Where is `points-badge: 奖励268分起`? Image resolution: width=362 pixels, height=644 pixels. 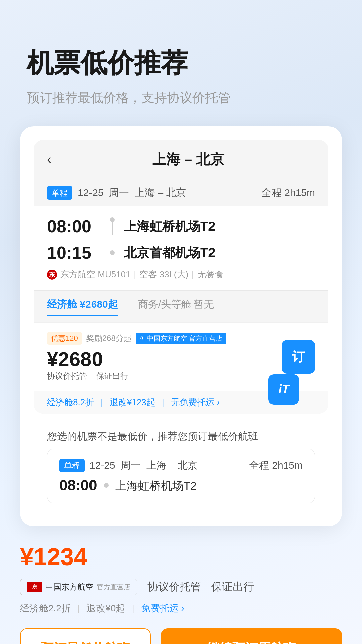 points-badge: 奖励268分起 is located at coordinates (109, 338).